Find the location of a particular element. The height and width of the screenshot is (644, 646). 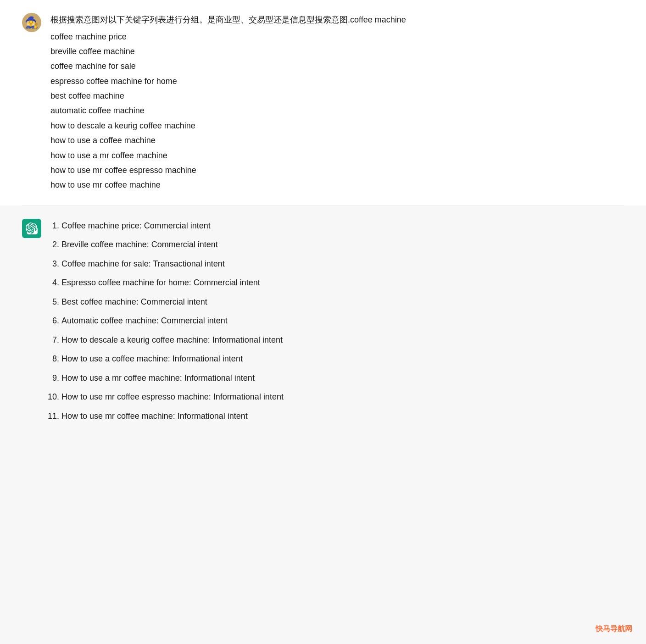

list-item-2: Breville coffee machine: Commercial inte… is located at coordinates (343, 245).